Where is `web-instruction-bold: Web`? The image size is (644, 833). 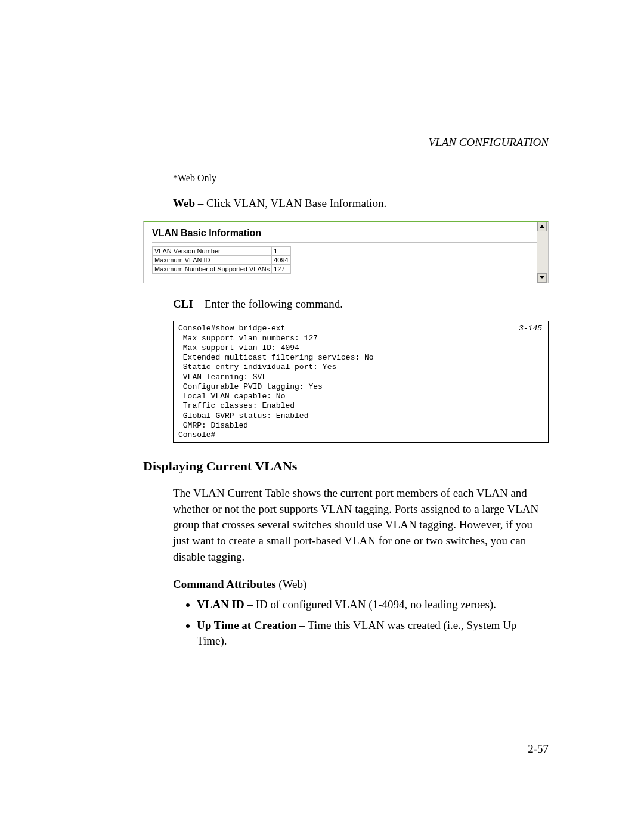 web-instruction-bold: Web is located at coordinates (184, 203).